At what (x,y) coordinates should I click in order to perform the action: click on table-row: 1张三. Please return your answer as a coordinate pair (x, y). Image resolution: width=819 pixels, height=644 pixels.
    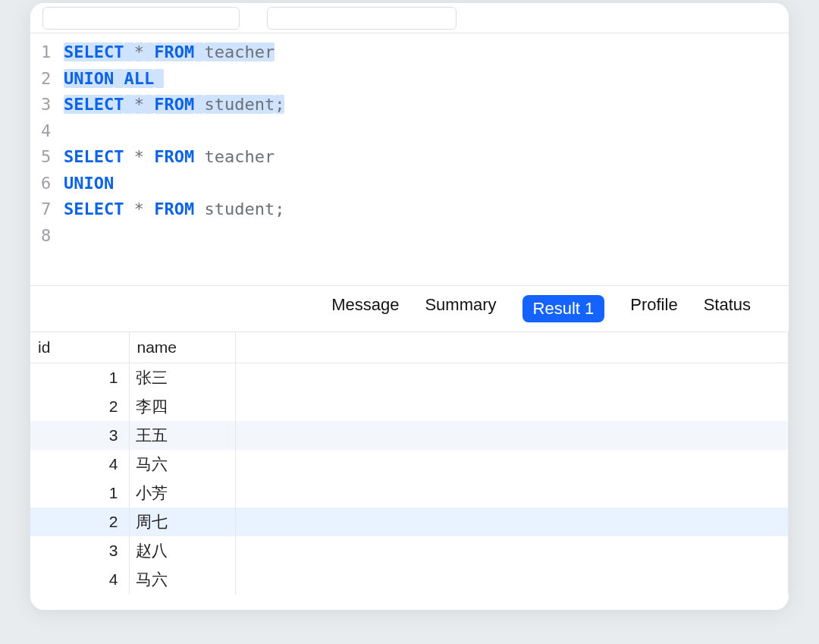
    Looking at the image, I should click on (410, 378).